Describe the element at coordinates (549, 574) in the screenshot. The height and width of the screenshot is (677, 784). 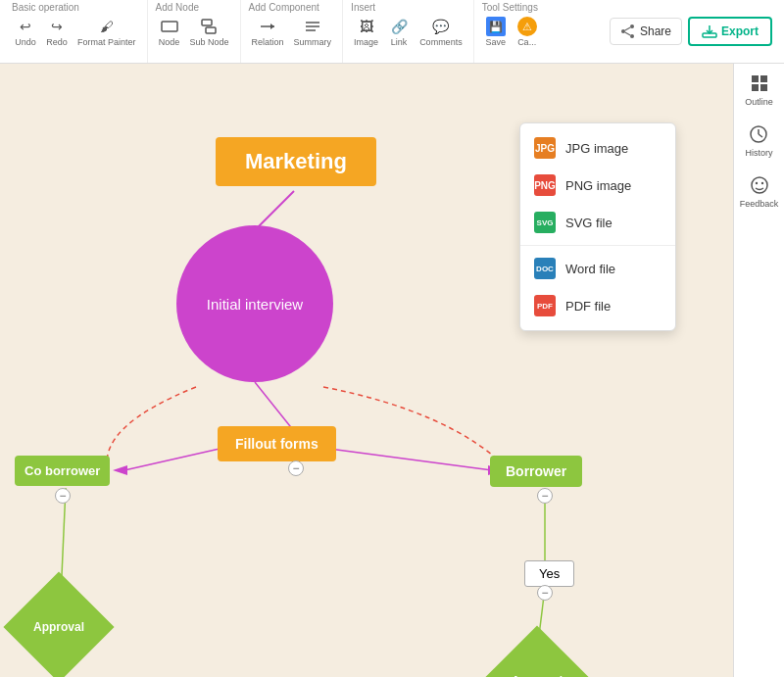
I see `yes-node: Yes` at that location.